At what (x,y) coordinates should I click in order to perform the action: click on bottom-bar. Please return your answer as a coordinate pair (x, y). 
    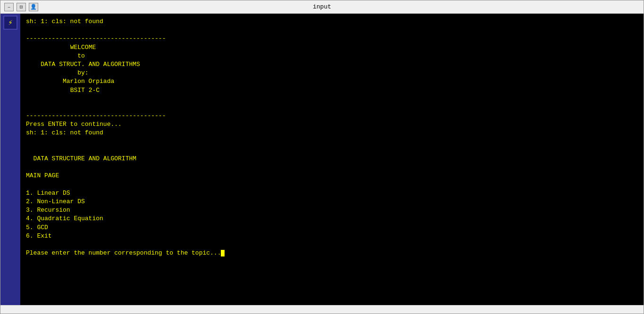
    Looking at the image, I should click on (322, 309).